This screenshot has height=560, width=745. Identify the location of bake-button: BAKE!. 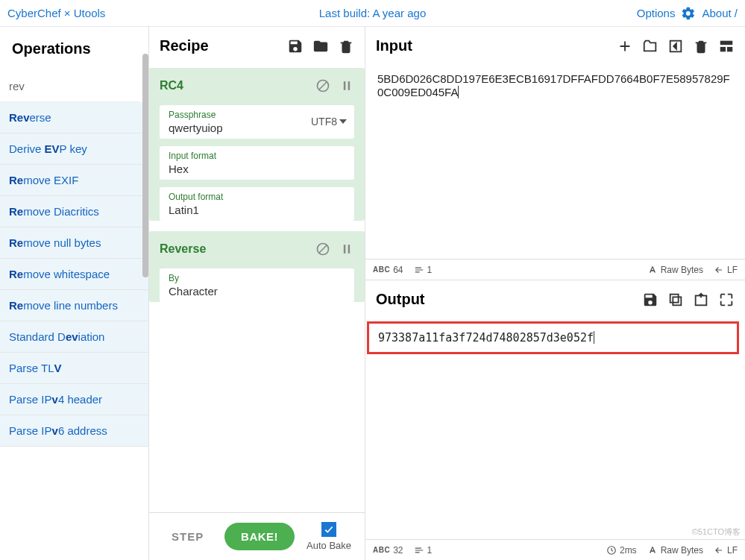
(260, 537).